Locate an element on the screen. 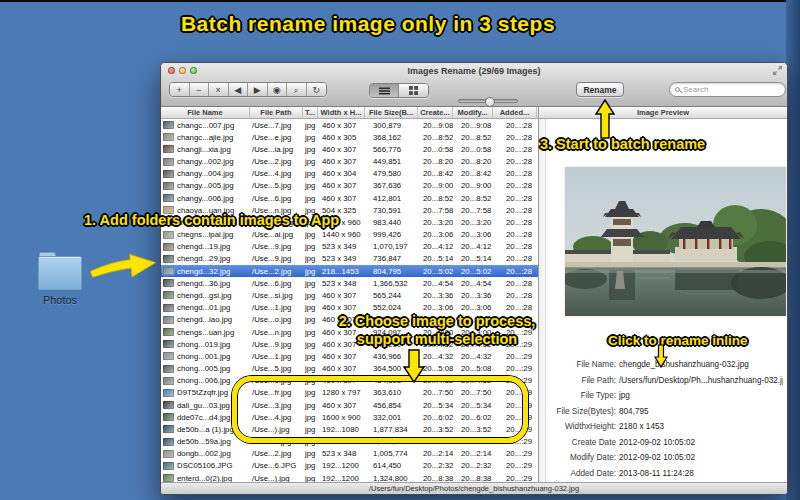 Image resolution: width=800 pixels, height=500 pixels. table-row: changy...004.jpg/Use...4.jpgjpg460 x 304… is located at coordinates (350, 174).